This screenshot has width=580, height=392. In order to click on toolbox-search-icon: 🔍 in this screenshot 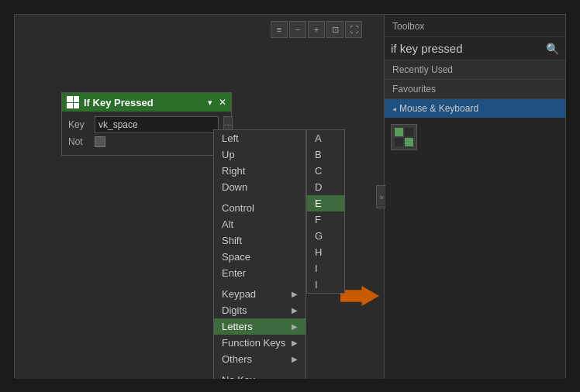, I will do `click(552, 49)`.